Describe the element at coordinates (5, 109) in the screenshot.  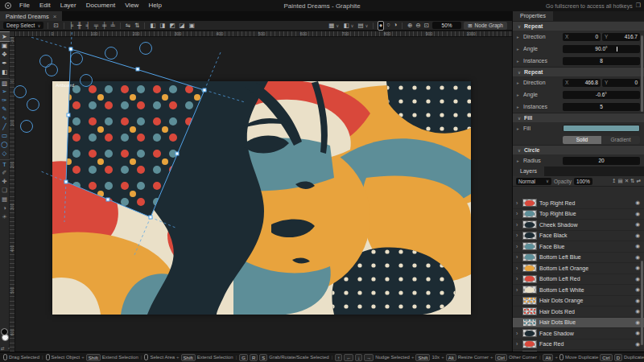
I see `freehand-tool: ✎` at that location.